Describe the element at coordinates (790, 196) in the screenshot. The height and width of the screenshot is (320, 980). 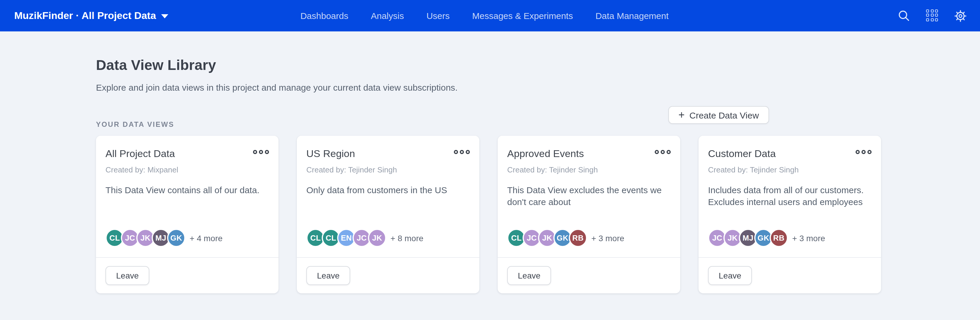
I see `card-description: Includes data from all of our customers.…` at that location.